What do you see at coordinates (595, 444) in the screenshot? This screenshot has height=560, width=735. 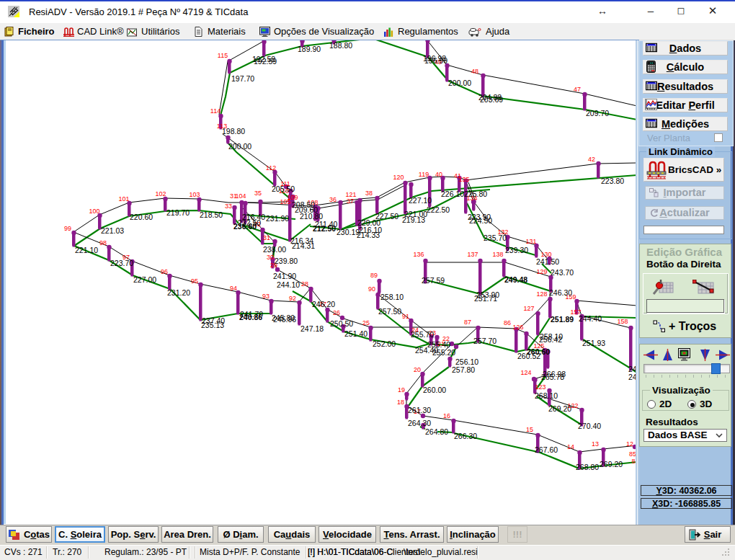 I see `svg-text: 13` at bounding box center [595, 444].